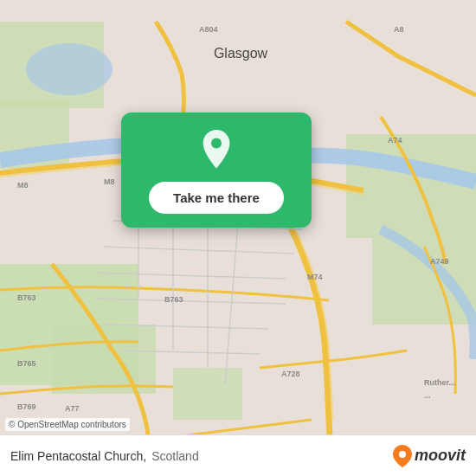  Describe the element at coordinates (428, 396) in the screenshot. I see `svg-text:...: ...` at that location.